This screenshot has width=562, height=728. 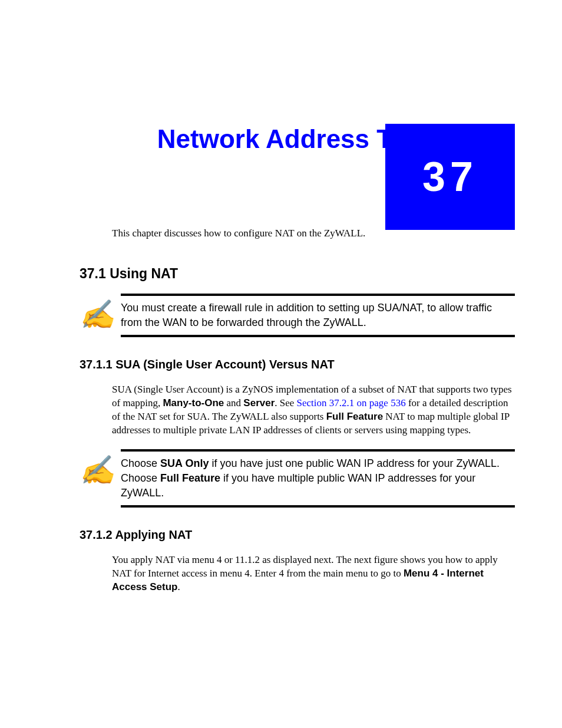 I want to click on text-run: . See, so click(x=285, y=403).